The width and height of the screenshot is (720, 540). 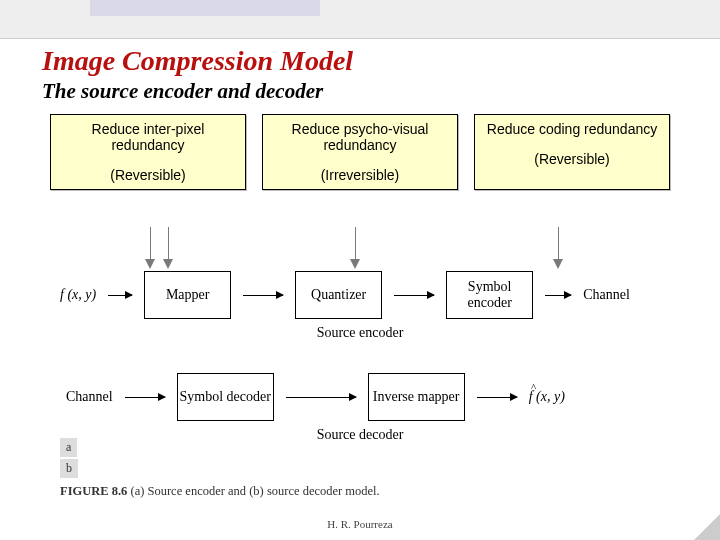 What do you see at coordinates (338, 295) in the screenshot?
I see `block-quantizer: Quantizer` at bounding box center [338, 295].